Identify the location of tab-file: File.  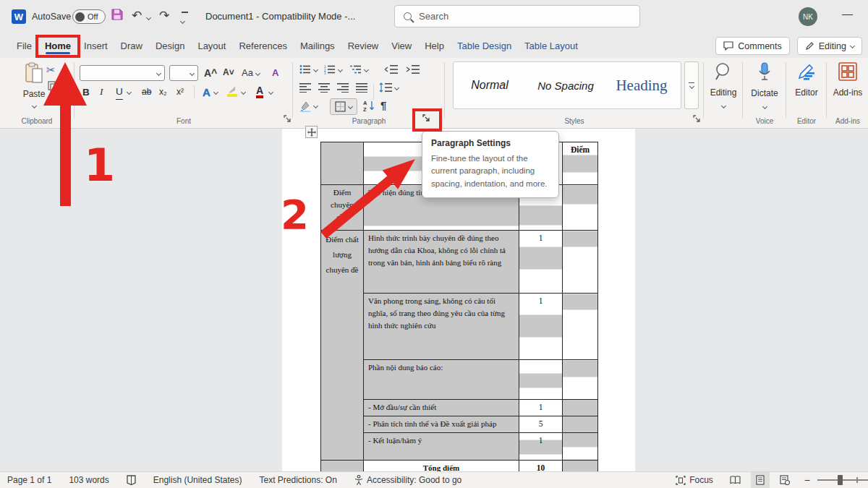
(25, 46).